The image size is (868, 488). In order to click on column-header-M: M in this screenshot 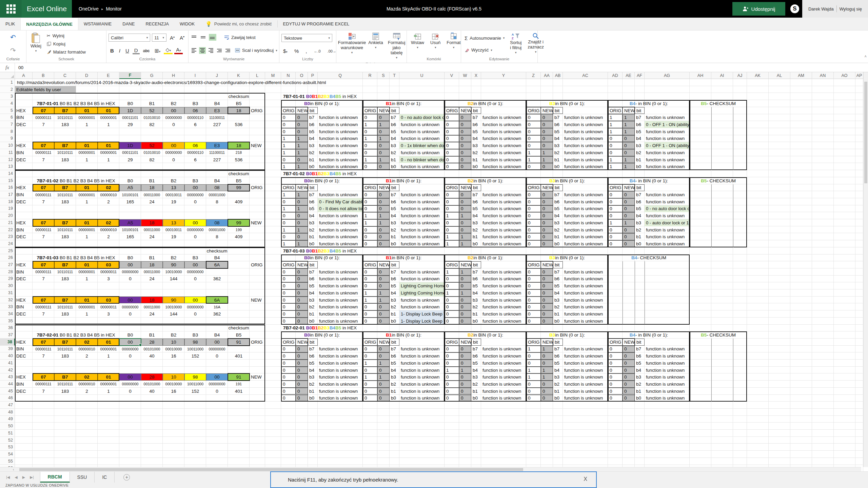, I will do `click(273, 76)`.